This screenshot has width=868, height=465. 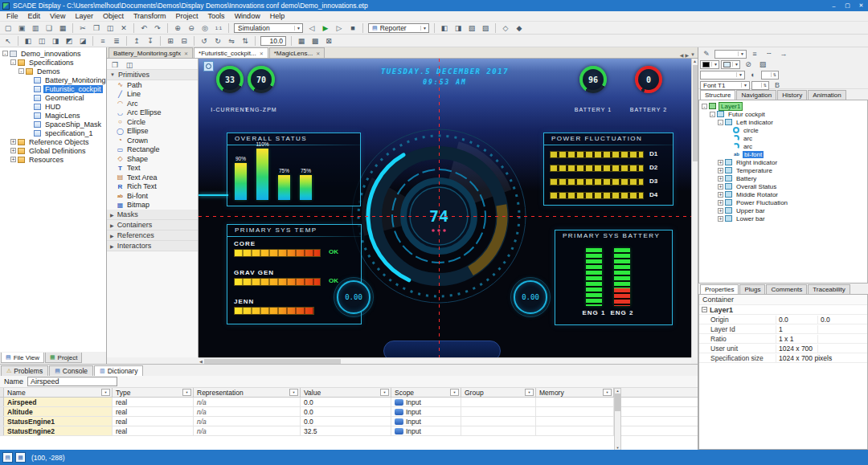 I want to click on magnet-icon: ◆, so click(x=519, y=28).